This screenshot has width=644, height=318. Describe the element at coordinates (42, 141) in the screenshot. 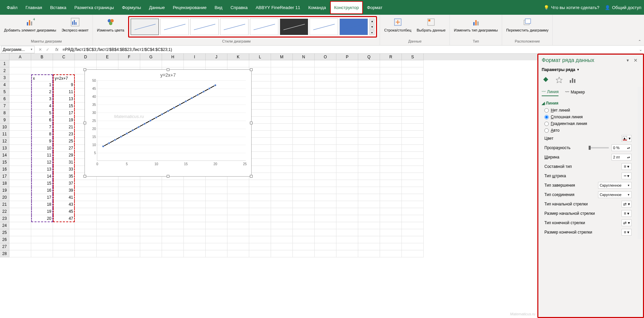

I see `cell-B12: 9` at that location.